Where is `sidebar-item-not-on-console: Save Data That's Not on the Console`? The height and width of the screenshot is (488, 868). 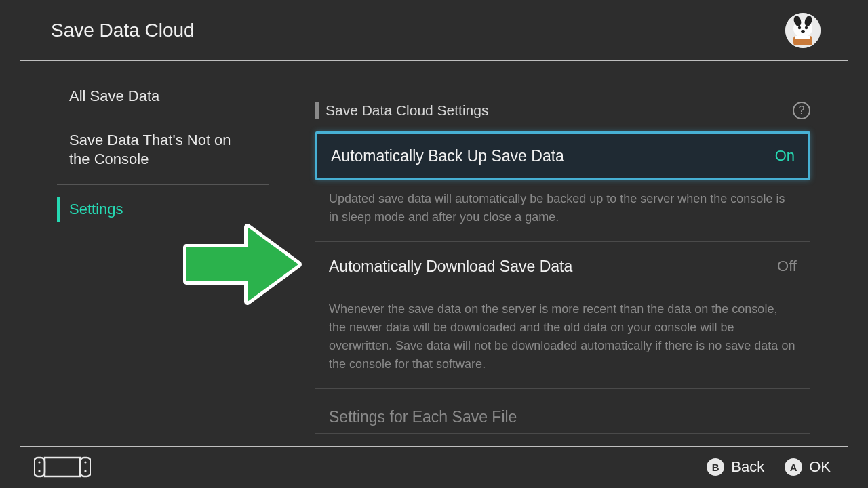
sidebar-item-not-on-console: Save Data That's Not on the Console is located at coordinates (159, 150).